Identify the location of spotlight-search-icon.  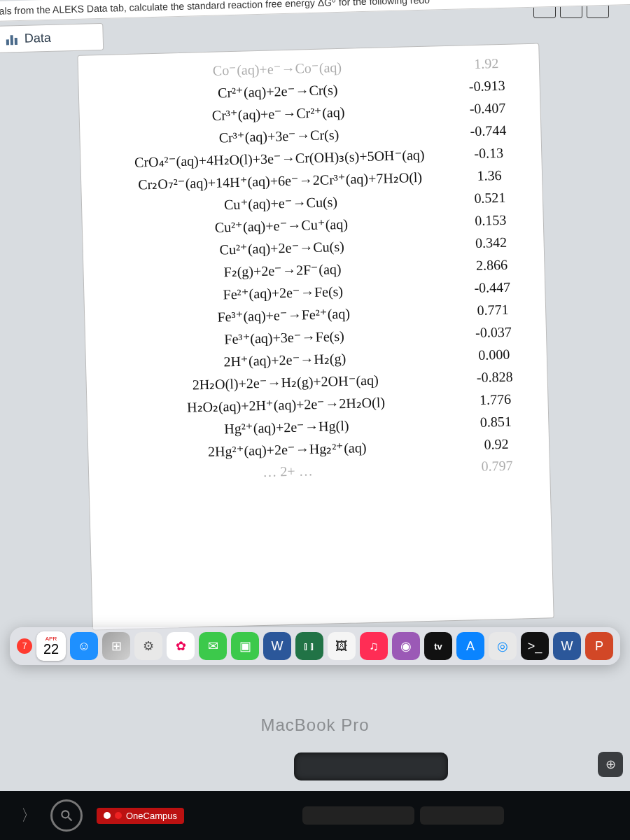
(66, 816).